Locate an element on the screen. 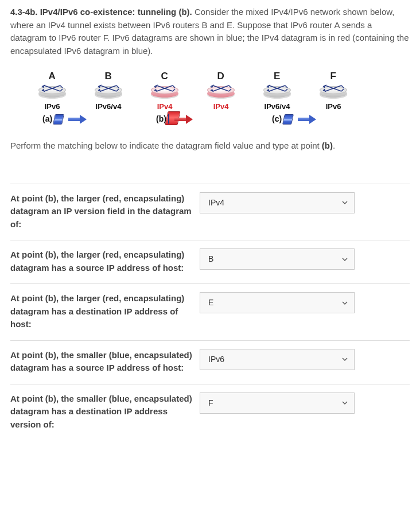 The height and width of the screenshot is (513, 420). router-label: E is located at coordinates (277, 76).